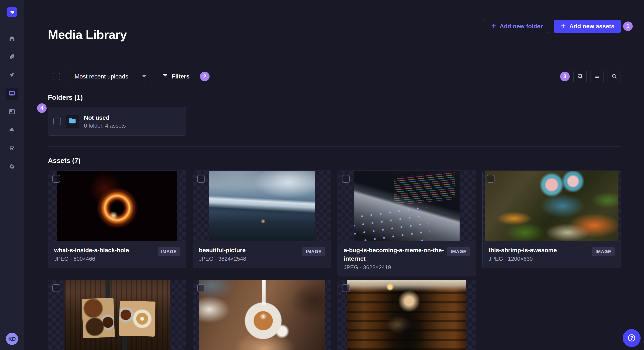 This screenshot has width=644, height=350. What do you see at coordinates (407, 206) in the screenshot?
I see `laptop-code-photo` at bounding box center [407, 206].